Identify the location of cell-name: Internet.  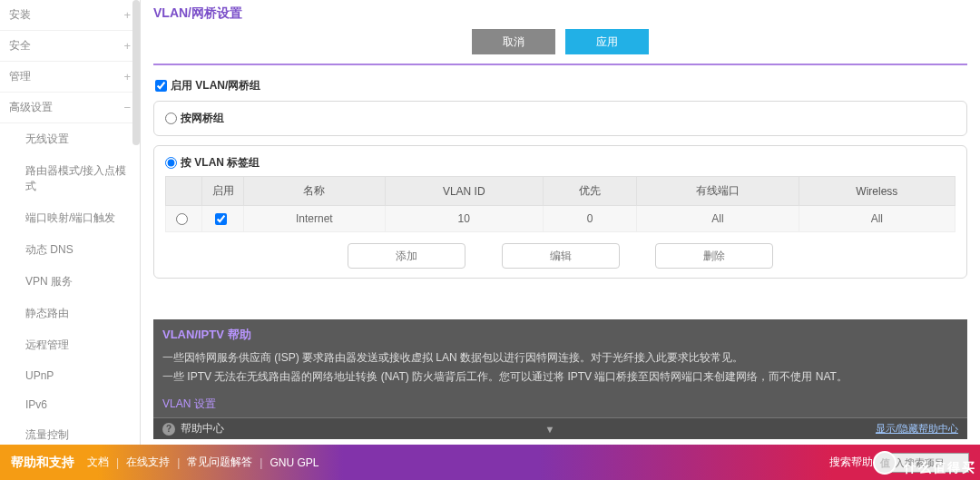
(315, 220).